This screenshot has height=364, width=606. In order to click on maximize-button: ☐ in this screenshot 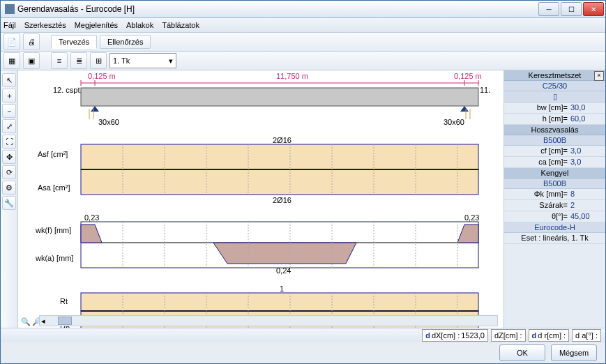, I will do `click(571, 9)`.